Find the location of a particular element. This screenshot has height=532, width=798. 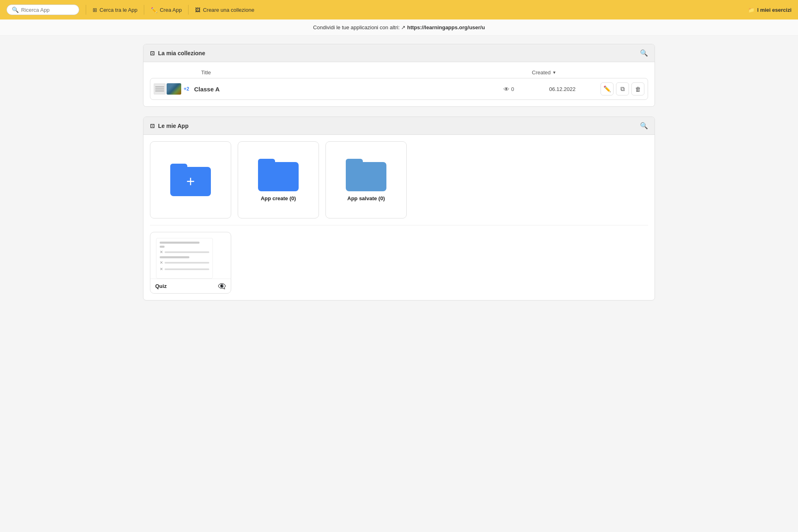

quiz-thumb-area: ✕ ✕ ✕ is located at coordinates (191, 255).